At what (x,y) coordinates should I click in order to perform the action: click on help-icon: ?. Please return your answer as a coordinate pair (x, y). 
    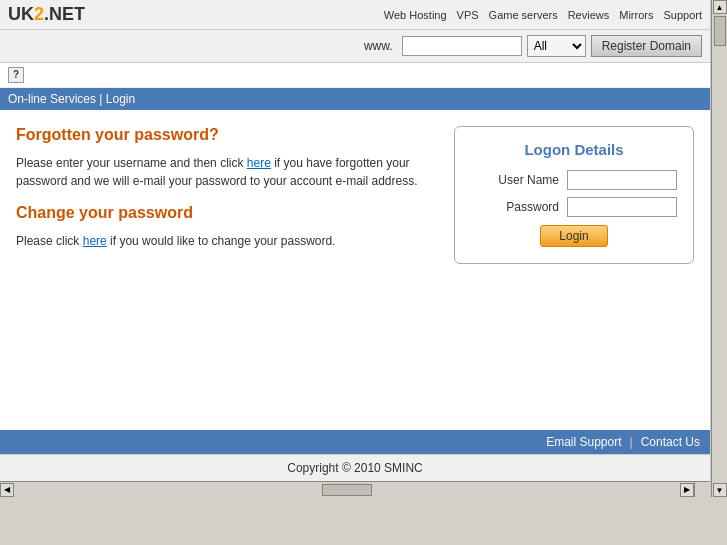
    Looking at the image, I should click on (16, 75).